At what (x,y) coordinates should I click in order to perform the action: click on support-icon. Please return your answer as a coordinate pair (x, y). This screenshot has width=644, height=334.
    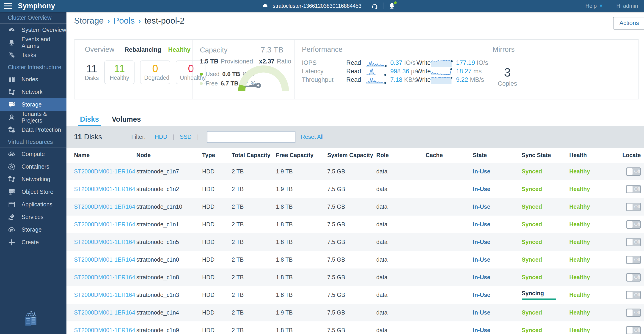
    Looking at the image, I should click on (374, 6).